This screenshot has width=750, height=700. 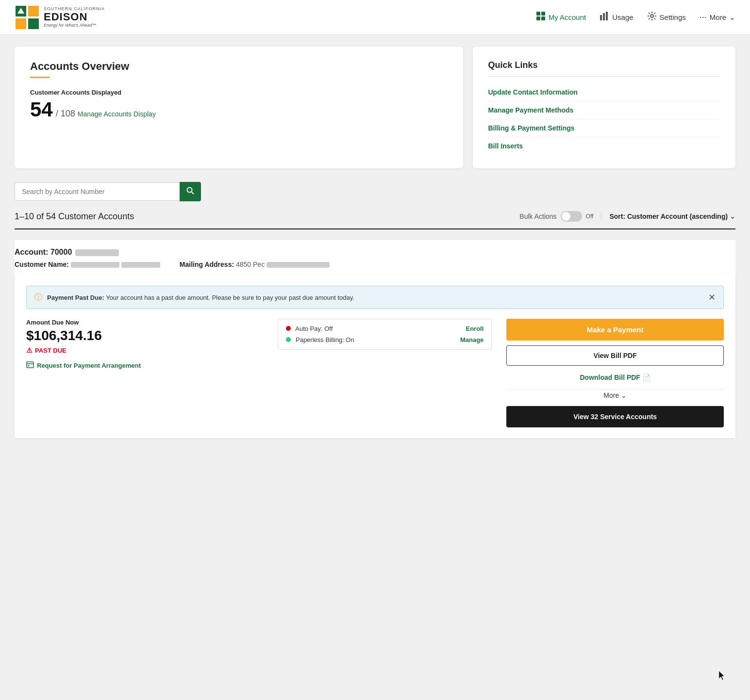 I want to click on payment-past-due-alert: ⓘ Payment Past Due: Your account has a p…, so click(x=375, y=297).